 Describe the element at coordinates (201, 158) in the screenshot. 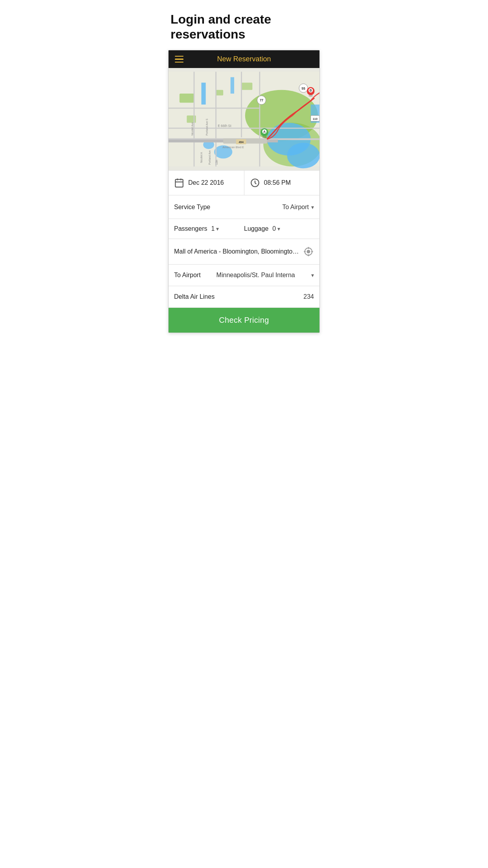

I see `svg-text: Nicollet A` at that location.